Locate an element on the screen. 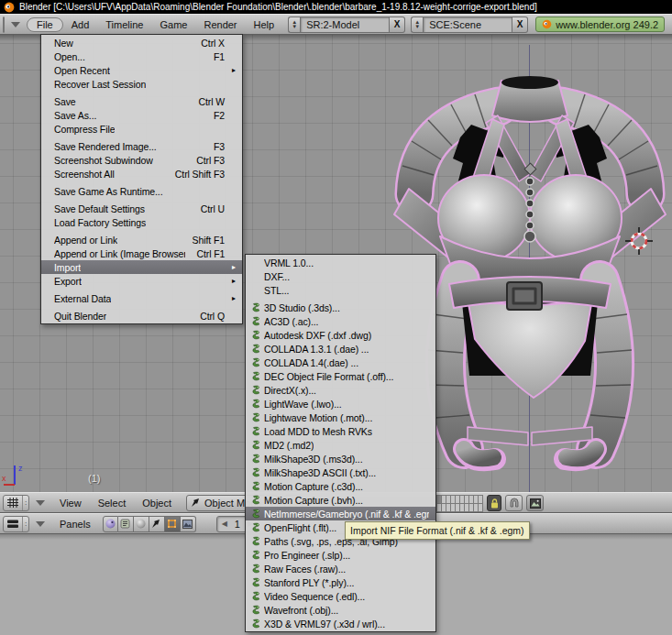  layer-buttons is located at coordinates (459, 503).